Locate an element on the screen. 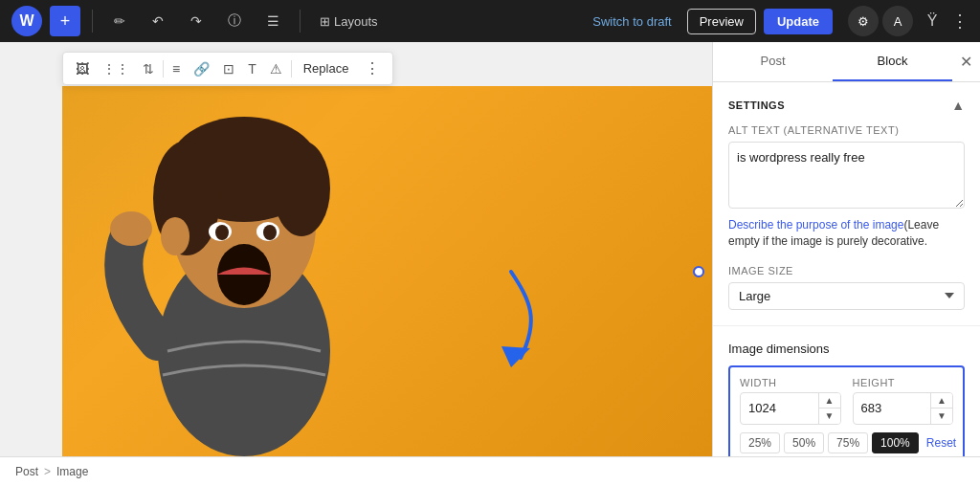 The image size is (980, 486). height-decrement: ▼ is located at coordinates (942, 416).